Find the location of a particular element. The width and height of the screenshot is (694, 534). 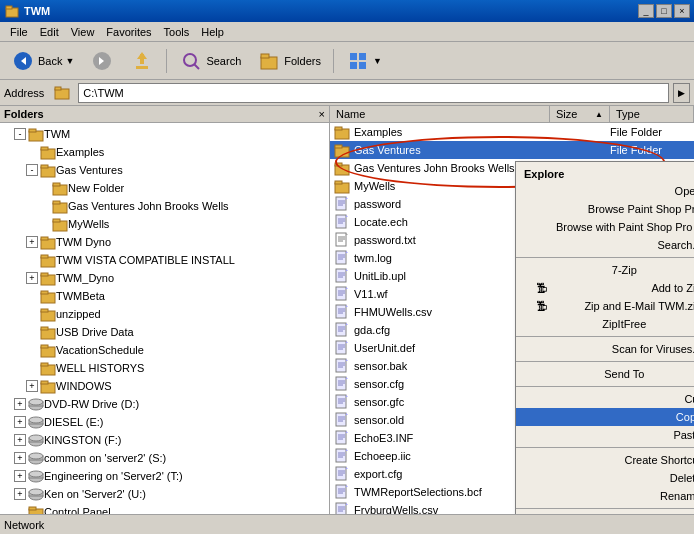

ctx-item: Send To► is located at coordinates (605, 374).